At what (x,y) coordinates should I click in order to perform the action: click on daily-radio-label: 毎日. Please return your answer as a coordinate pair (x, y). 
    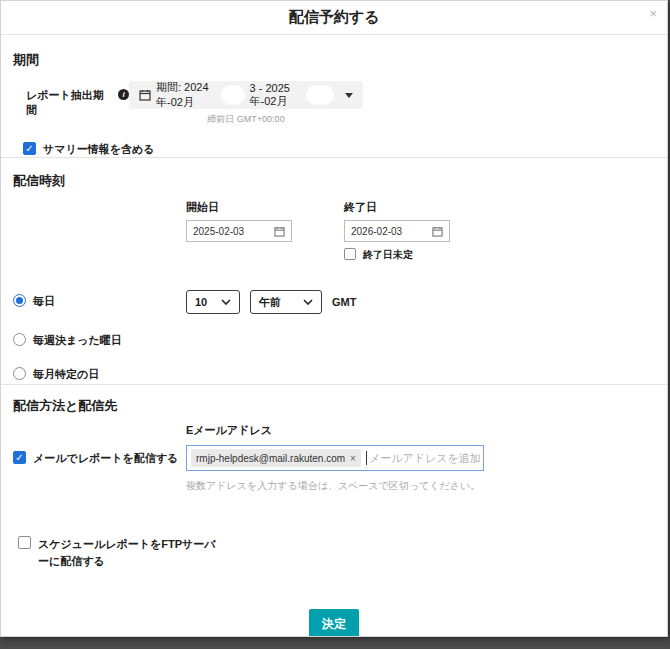
    Looking at the image, I should click on (44, 302).